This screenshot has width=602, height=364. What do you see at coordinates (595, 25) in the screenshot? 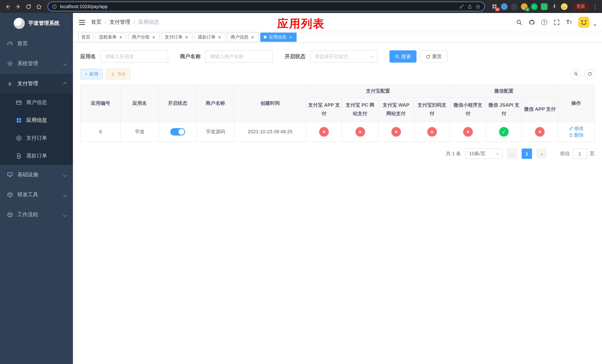
I see `caret-down-icon` at bounding box center [595, 25].